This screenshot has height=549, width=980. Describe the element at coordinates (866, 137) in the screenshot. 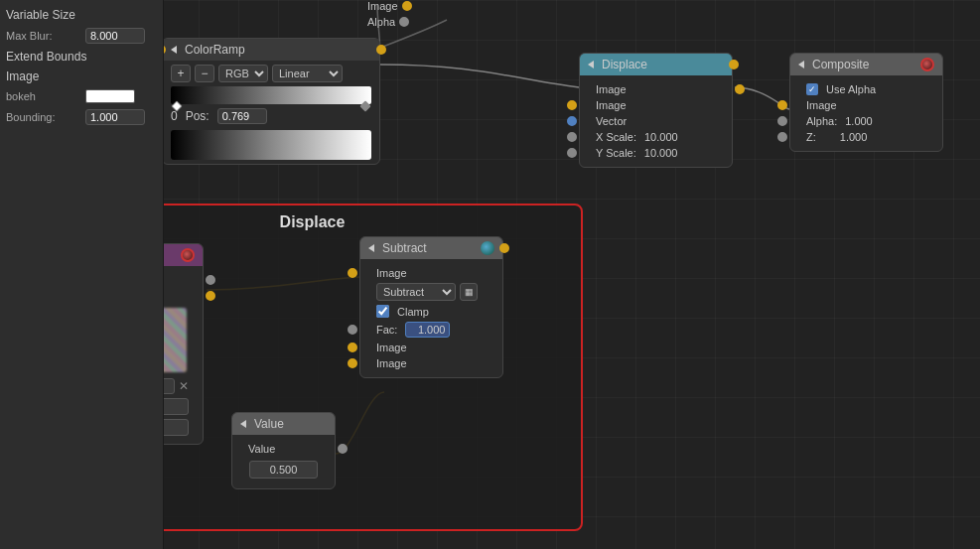

I see `composite-z-row: Z: 1.000` at that location.